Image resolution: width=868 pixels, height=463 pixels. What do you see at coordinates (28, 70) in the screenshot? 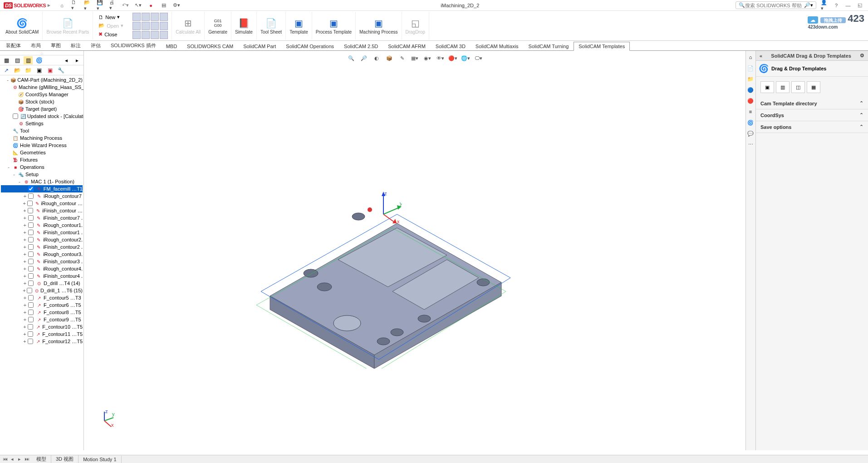
I see `tree-act-3-icon: 📁` at bounding box center [28, 70].